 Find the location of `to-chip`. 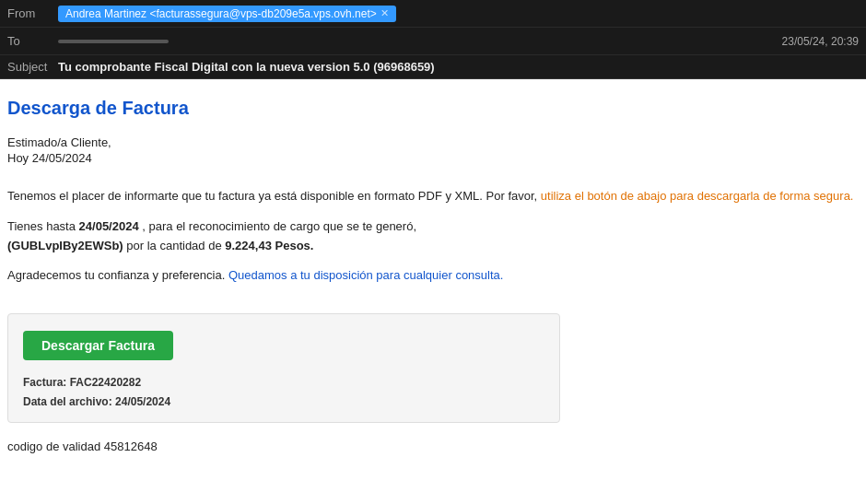

to-chip is located at coordinates (113, 41).